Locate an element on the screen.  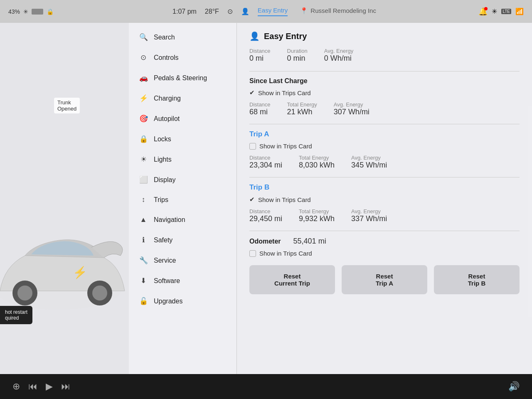
slc-energy-col: Total Energy 21 kWh is located at coordinates (302, 109).